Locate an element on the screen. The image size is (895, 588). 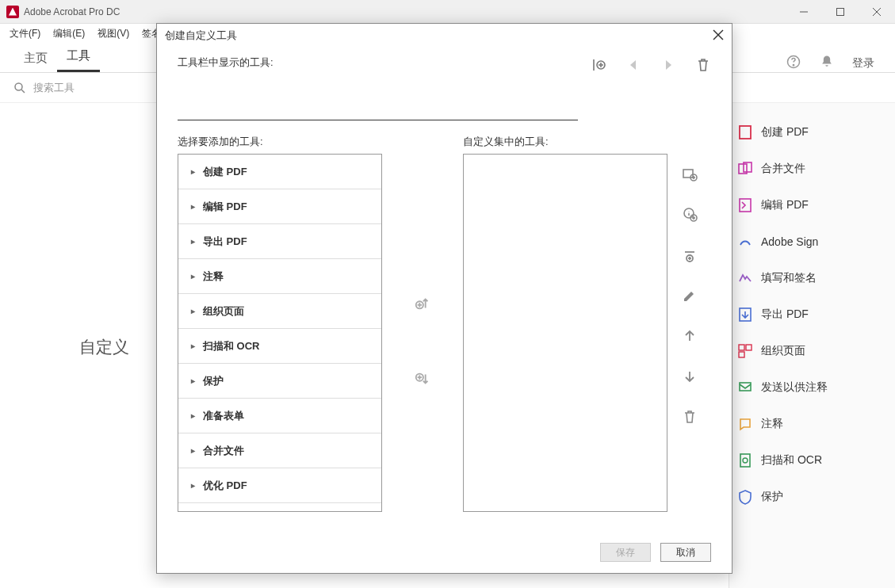
bell-icon is located at coordinates (827, 63).